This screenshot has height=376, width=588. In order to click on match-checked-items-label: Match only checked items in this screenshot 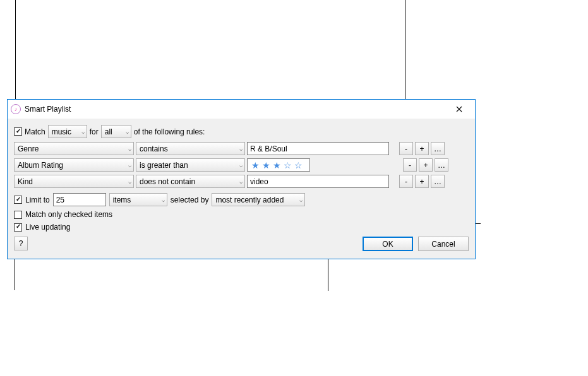, I will do `click(69, 214)`.